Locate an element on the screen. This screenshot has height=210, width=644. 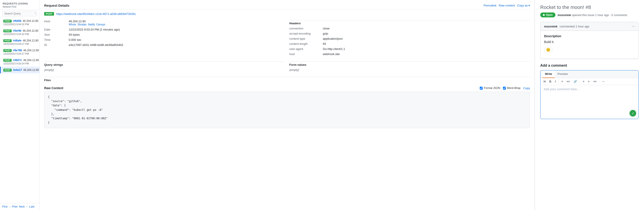
comment-body: Description Build it. 🙂 is located at coordinates (590, 43).